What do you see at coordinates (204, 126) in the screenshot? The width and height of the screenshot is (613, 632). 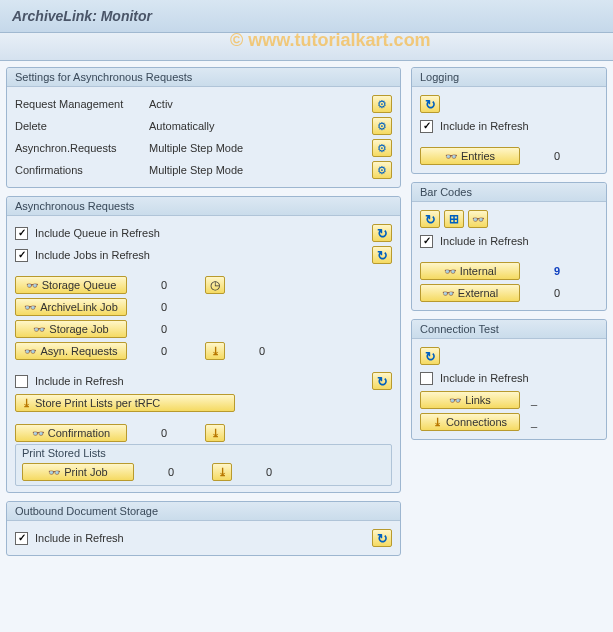 I see `settings-row-delete: Delete Automatically` at bounding box center [204, 126].